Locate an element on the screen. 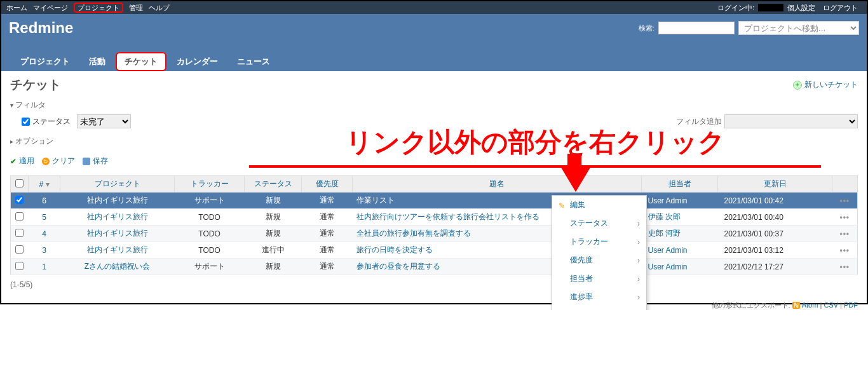 This screenshot has height=380, width=868. plus-icon: + is located at coordinates (797, 85).